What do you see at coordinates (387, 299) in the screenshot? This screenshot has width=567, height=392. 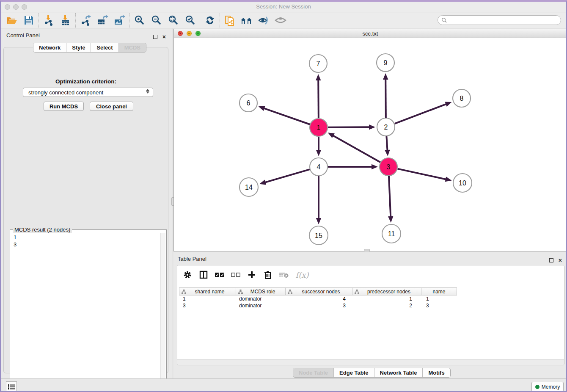 I see `cell-predecessor-nodes: 1` at bounding box center [387, 299].